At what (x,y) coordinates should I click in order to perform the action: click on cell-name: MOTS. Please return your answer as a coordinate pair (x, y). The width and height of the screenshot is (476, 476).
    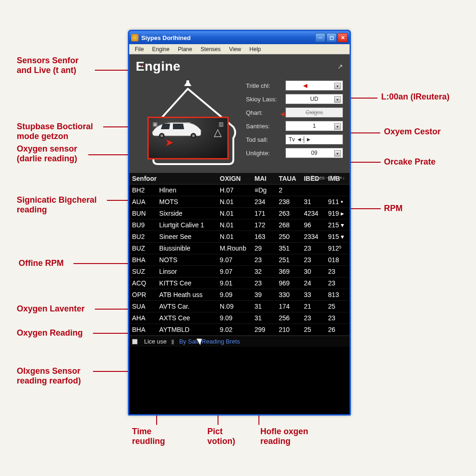
    Looking at the image, I should click on (187, 202).